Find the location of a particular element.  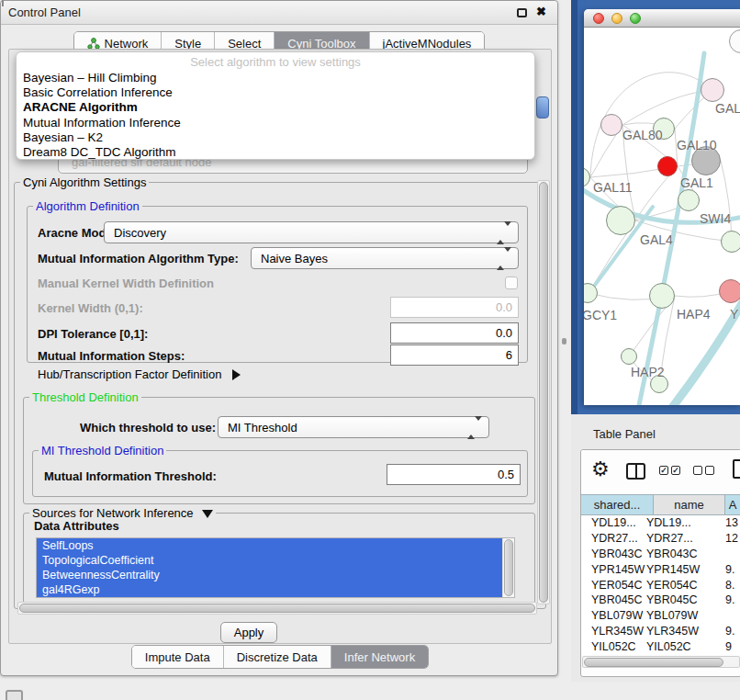

node-label: HAP4 is located at coordinates (694, 314).